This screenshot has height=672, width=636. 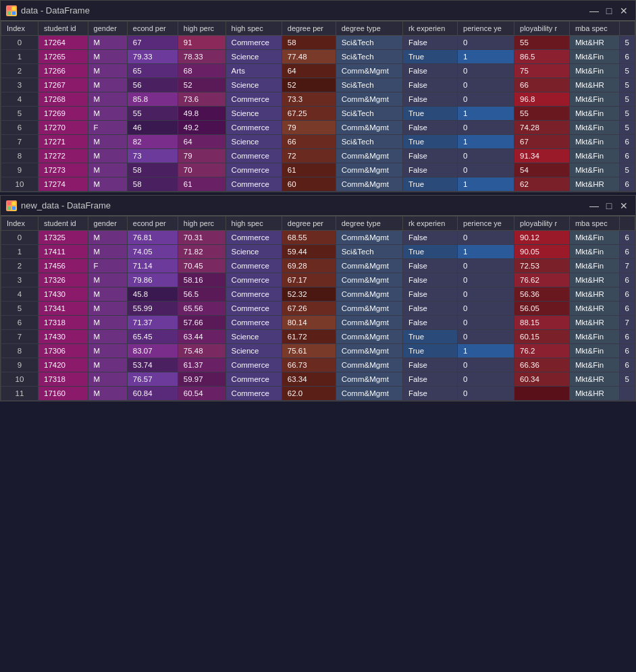 I want to click on col-header-index: Index, so click(x=20, y=28).